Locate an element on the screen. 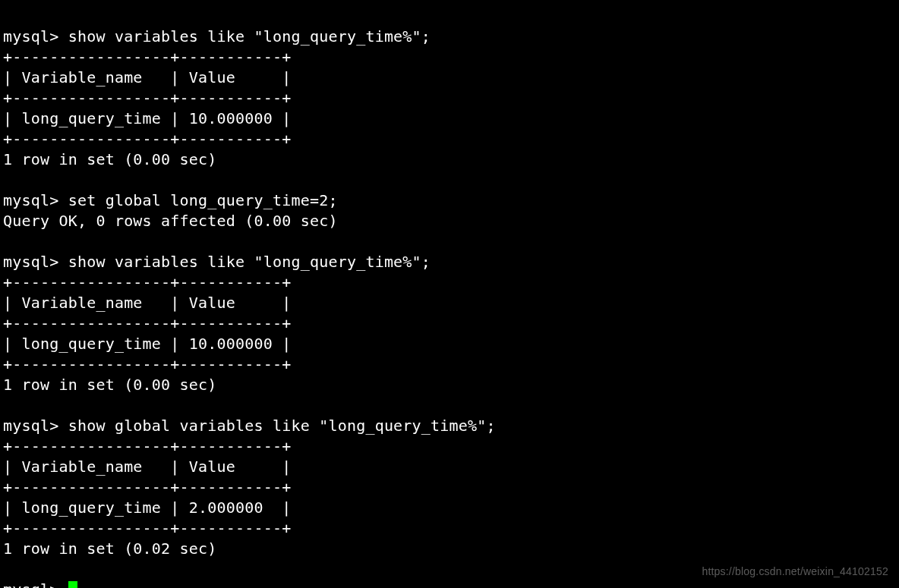 The height and width of the screenshot is (588, 899). command-2: set global long_query_time=2; is located at coordinates (203, 200).